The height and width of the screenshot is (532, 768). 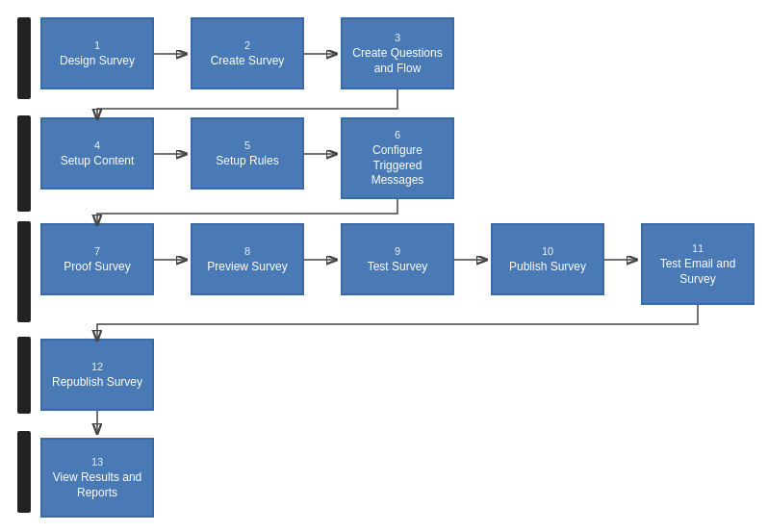 I want to click on step-5-box: 5 Setup Rules, so click(x=247, y=154).